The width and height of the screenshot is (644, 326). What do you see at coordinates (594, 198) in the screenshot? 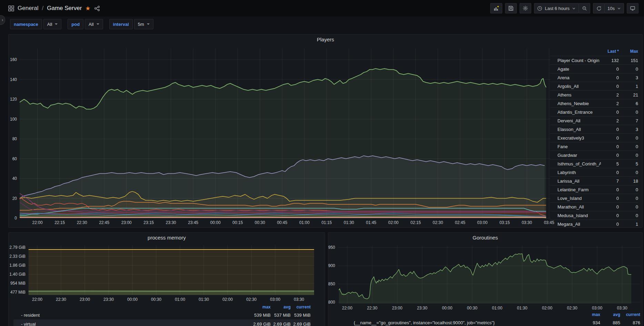
I see `legend-row: Love_Island00` at bounding box center [594, 198].